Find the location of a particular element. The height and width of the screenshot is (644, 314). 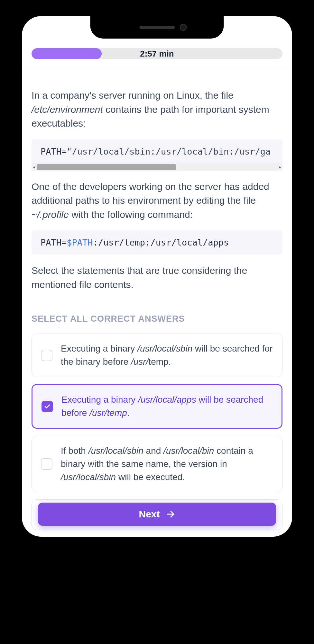

text: One of the developers working on the ser… is located at coordinates (151, 193).